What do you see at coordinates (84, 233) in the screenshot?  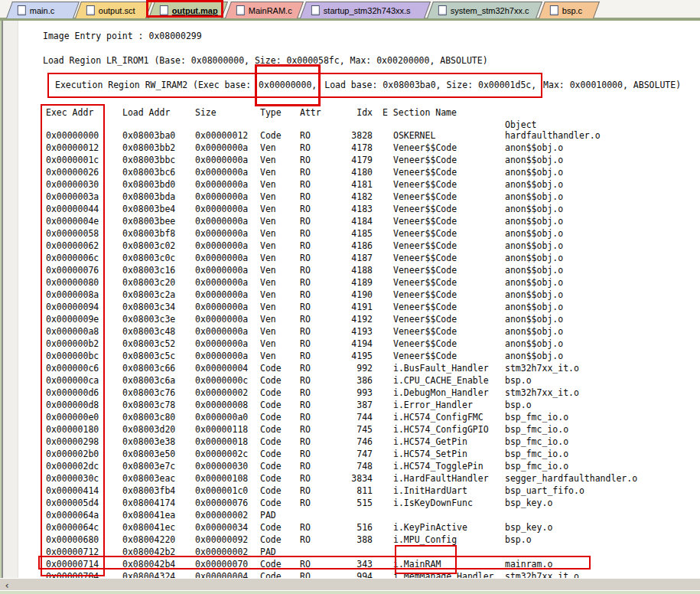 I see `cell-exec: 0x00000058` at bounding box center [84, 233].